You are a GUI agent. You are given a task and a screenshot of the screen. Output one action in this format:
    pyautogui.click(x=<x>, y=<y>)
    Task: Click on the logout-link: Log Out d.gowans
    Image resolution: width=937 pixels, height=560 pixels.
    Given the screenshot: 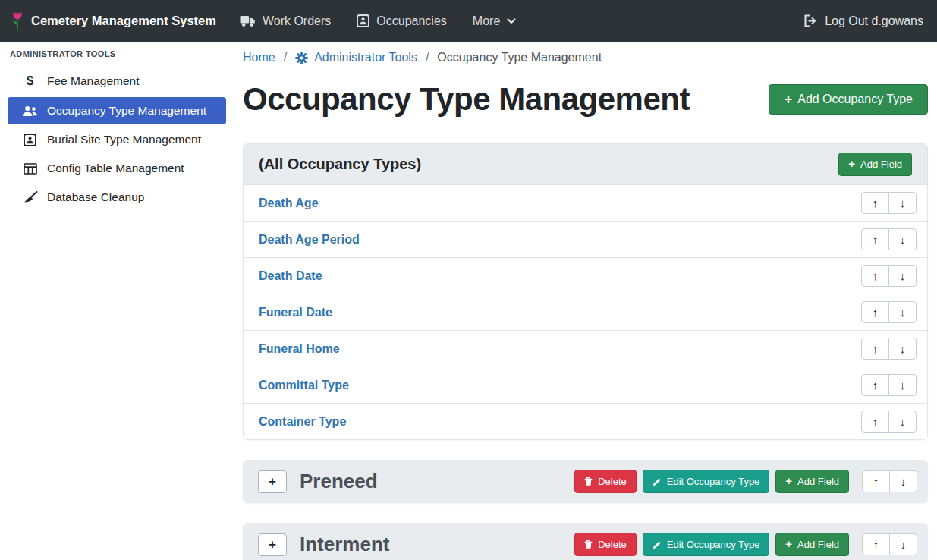 What is the action you would take?
    pyautogui.click(x=863, y=21)
    